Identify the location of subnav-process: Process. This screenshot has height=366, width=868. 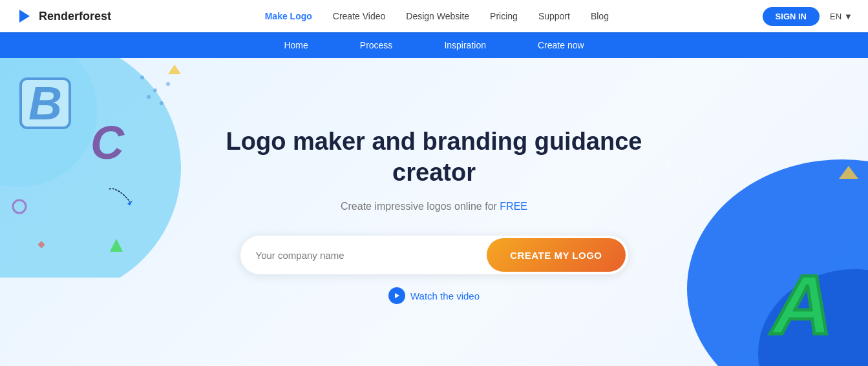
(376, 45).